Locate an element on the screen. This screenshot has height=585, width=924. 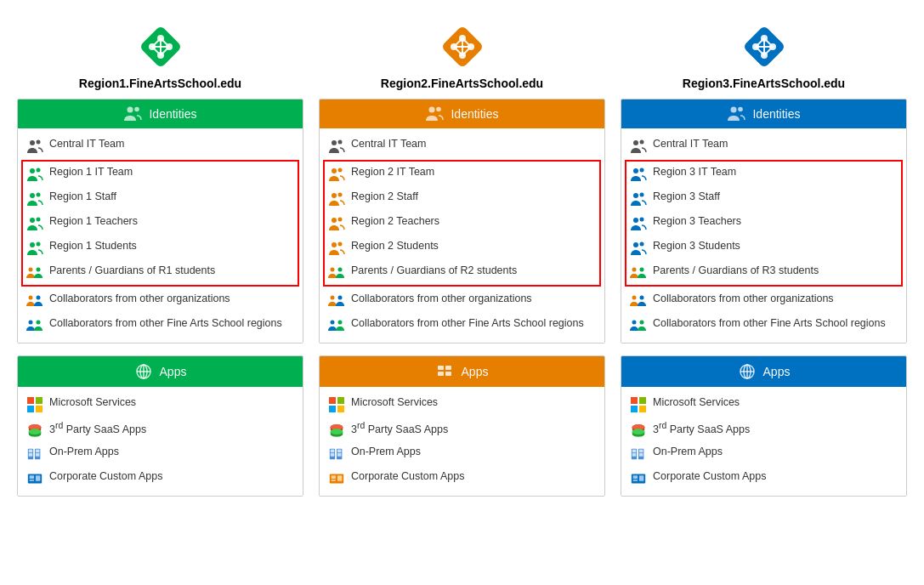
list-item: Region 2 IT Team is located at coordinates (462, 173).